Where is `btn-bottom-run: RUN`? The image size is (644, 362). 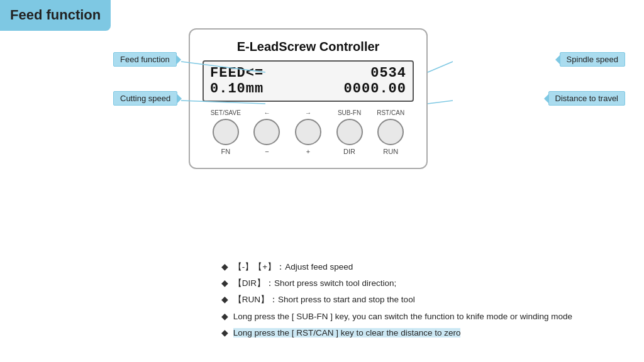 btn-bottom-run: RUN is located at coordinates (391, 151).